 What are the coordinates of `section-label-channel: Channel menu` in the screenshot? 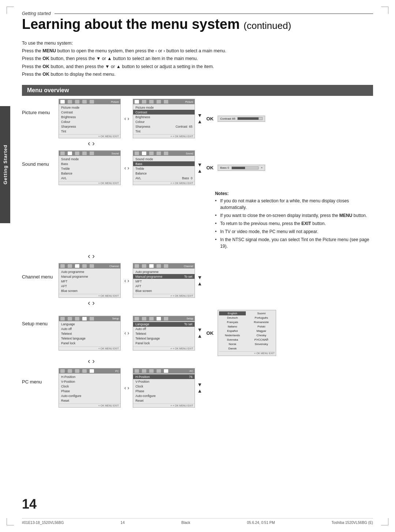 It's located at (40, 271).